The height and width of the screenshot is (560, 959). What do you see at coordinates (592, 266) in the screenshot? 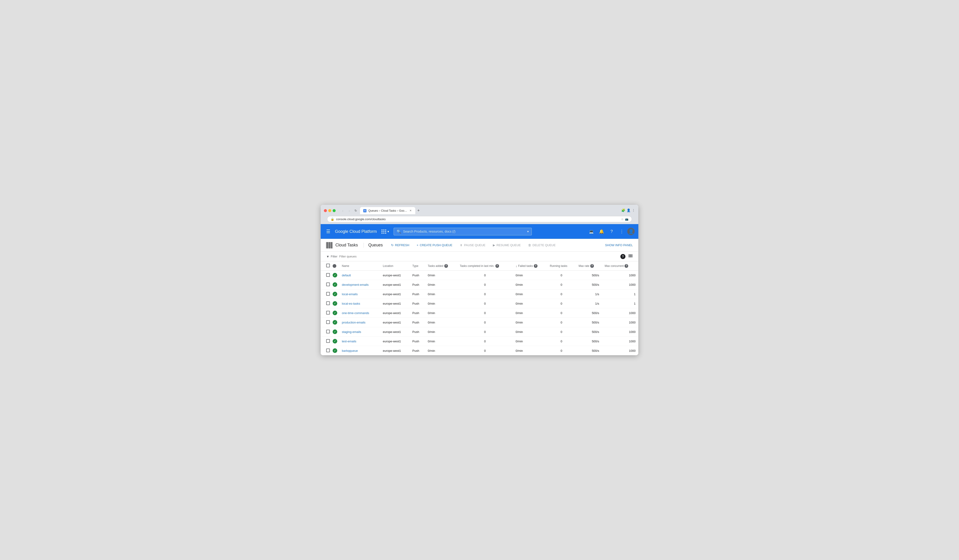
I see `max-rate-help-icon: ?` at bounding box center [592, 266].